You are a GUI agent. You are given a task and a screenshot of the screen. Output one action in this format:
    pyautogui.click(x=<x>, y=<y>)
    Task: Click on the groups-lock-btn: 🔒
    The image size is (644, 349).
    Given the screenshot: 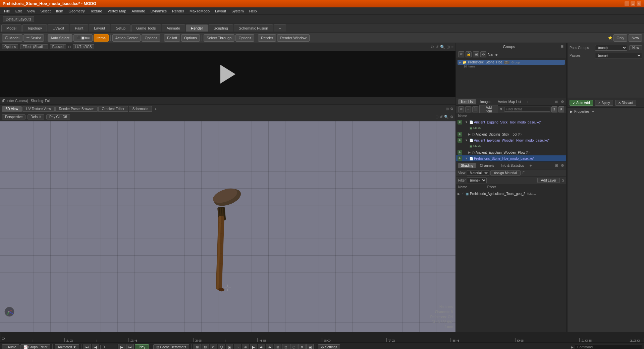 What is the action you would take?
    pyautogui.click(x=469, y=54)
    